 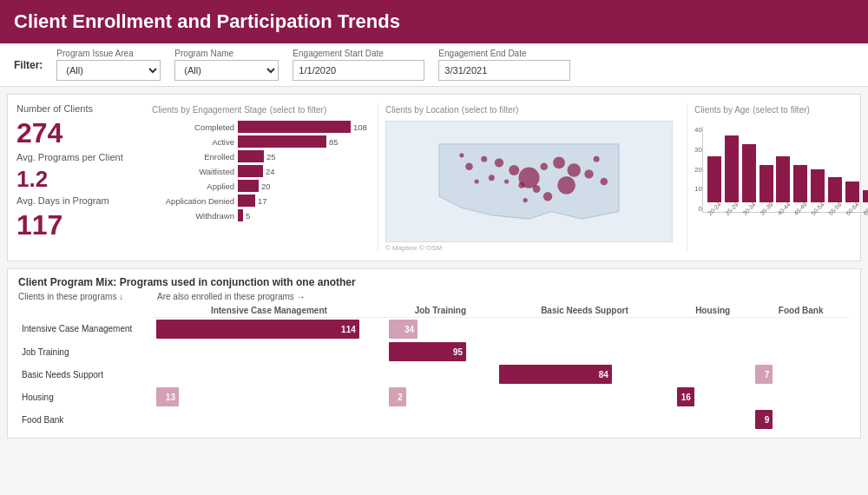 What do you see at coordinates (258, 215) in the screenshot?
I see `engagement-bar-row: Withdrawn5` at bounding box center [258, 215].